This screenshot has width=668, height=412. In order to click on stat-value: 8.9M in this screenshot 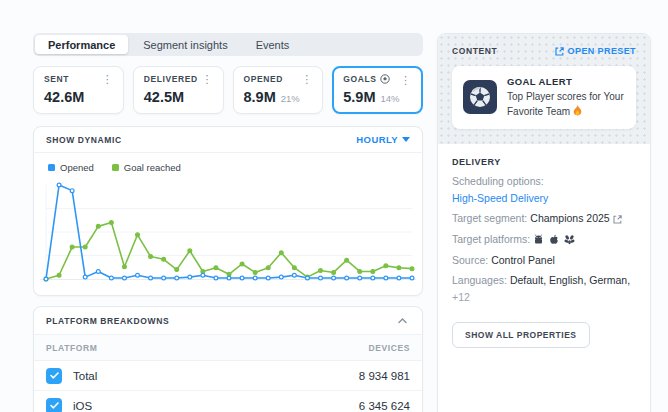, I will do `click(260, 97)`.